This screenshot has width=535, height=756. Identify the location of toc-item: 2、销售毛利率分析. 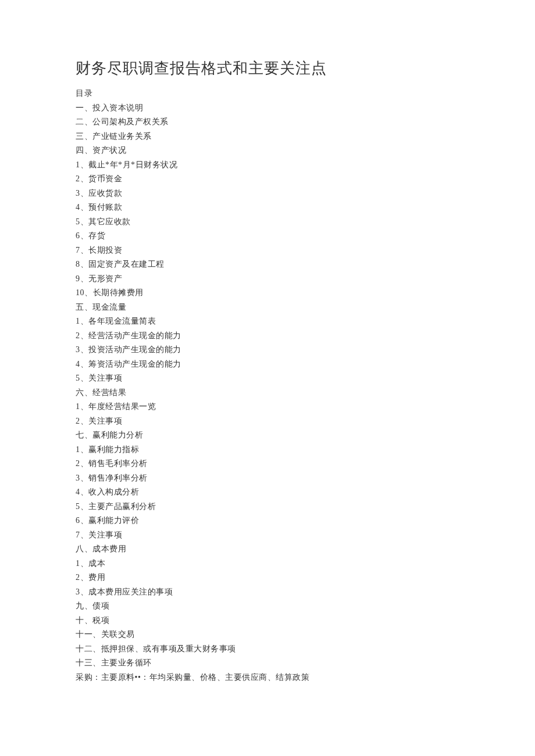
(268, 464).